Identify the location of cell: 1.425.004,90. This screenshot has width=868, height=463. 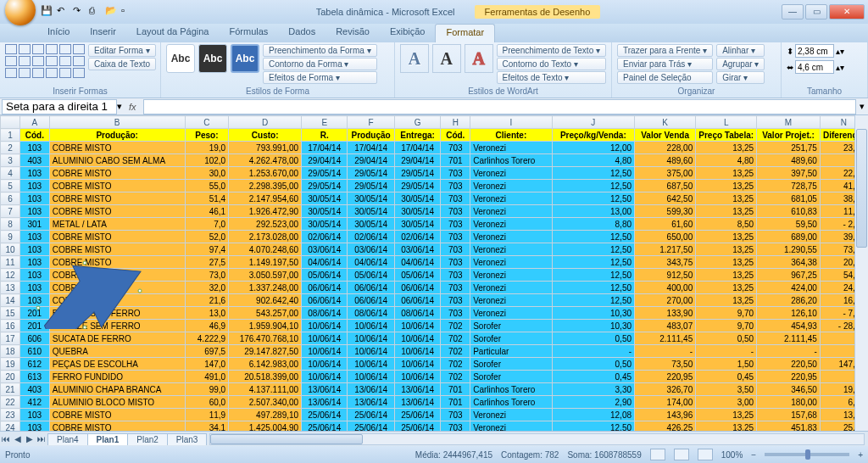
(265, 427).